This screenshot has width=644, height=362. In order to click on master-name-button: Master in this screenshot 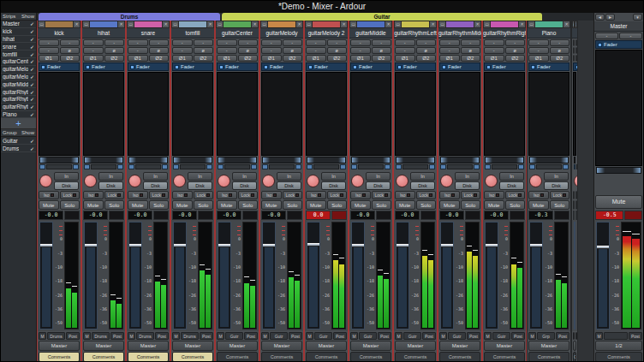, I will do `click(618, 27)`.